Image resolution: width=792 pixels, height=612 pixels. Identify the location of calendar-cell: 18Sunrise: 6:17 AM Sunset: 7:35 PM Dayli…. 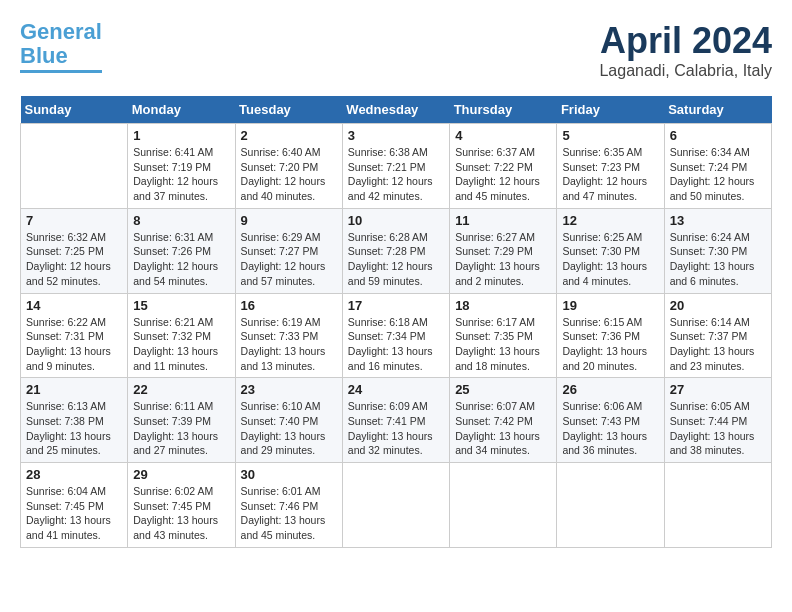
(504, 336).